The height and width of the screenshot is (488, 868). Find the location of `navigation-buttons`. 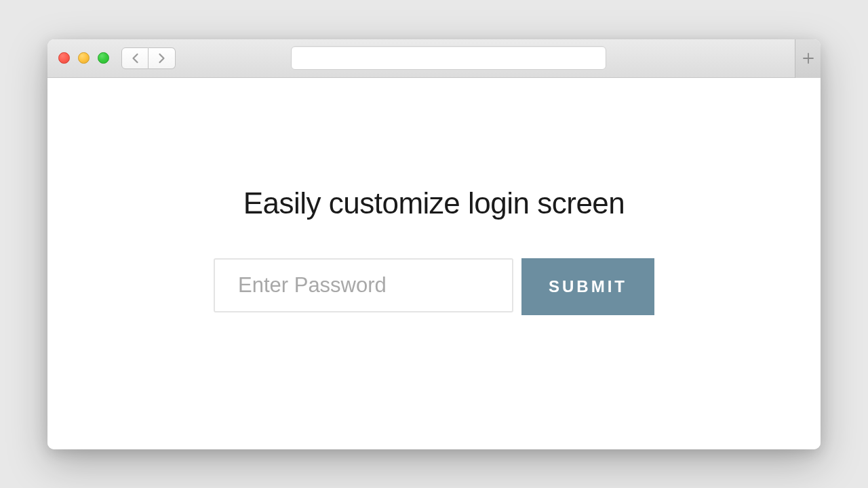

navigation-buttons is located at coordinates (149, 58).